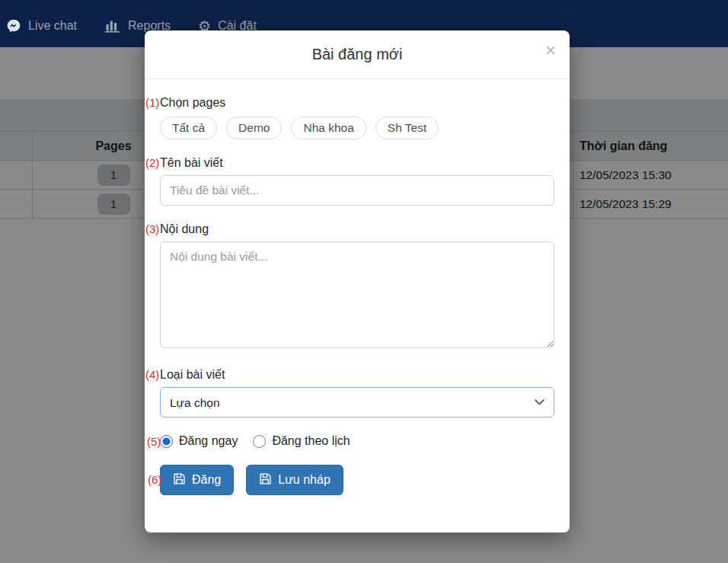 The width and height of the screenshot is (728, 563). What do you see at coordinates (551, 50) in the screenshot?
I see `close-icon: ×` at bounding box center [551, 50].